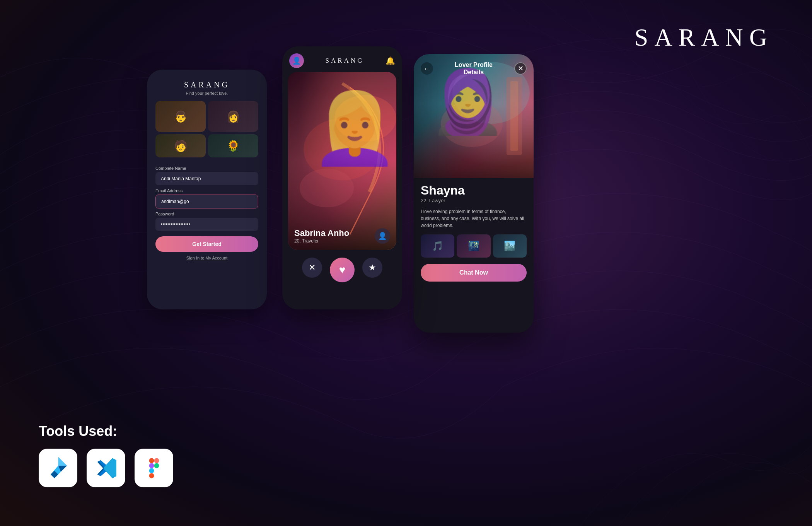 This screenshot has height=526, width=812. Describe the element at coordinates (154, 468) in the screenshot. I see `figma-icon` at that location.